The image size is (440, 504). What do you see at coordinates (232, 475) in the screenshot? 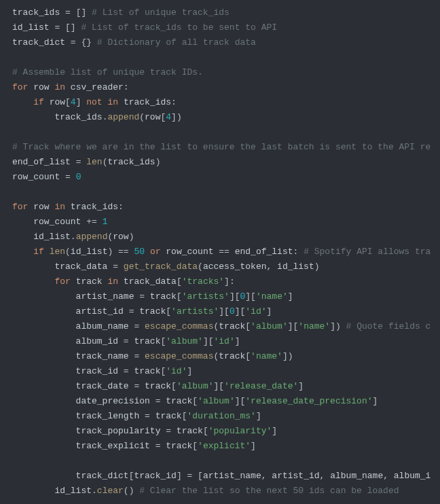
I see `code-token-id: artist_name` at bounding box center [232, 475].